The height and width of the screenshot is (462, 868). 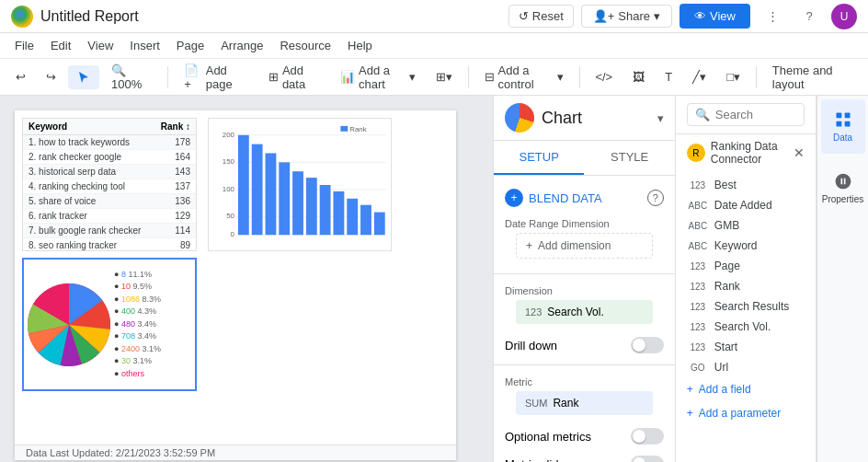 I want to click on field-start: 123 Start, so click(x=746, y=347).